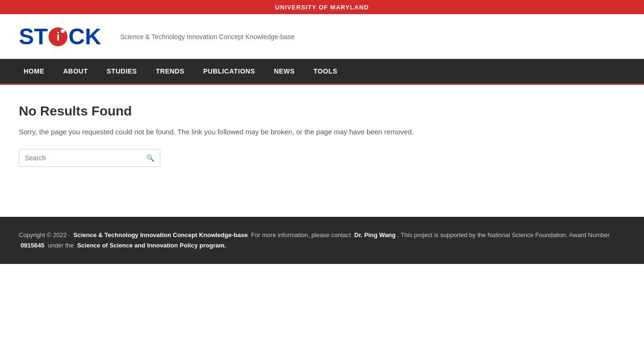 The height and width of the screenshot is (362, 644). What do you see at coordinates (34, 71) in the screenshot?
I see `nav-item-home: HOME` at bounding box center [34, 71].